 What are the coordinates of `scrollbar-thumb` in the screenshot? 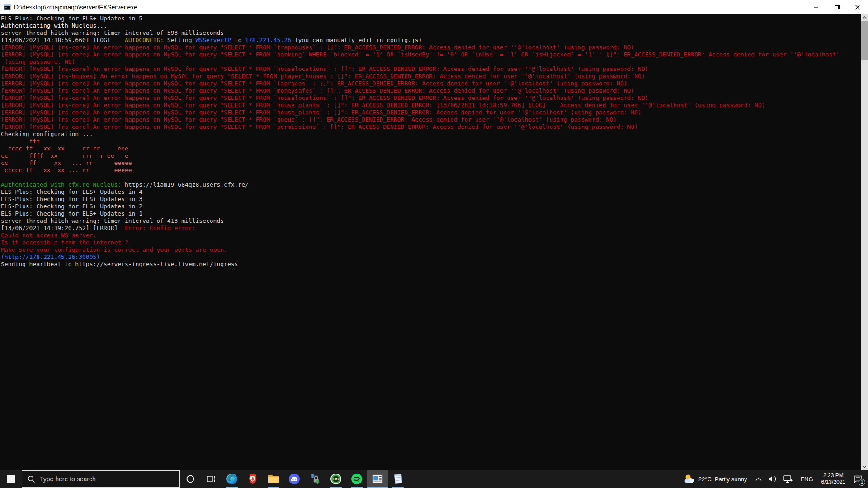 It's located at (864, 41).